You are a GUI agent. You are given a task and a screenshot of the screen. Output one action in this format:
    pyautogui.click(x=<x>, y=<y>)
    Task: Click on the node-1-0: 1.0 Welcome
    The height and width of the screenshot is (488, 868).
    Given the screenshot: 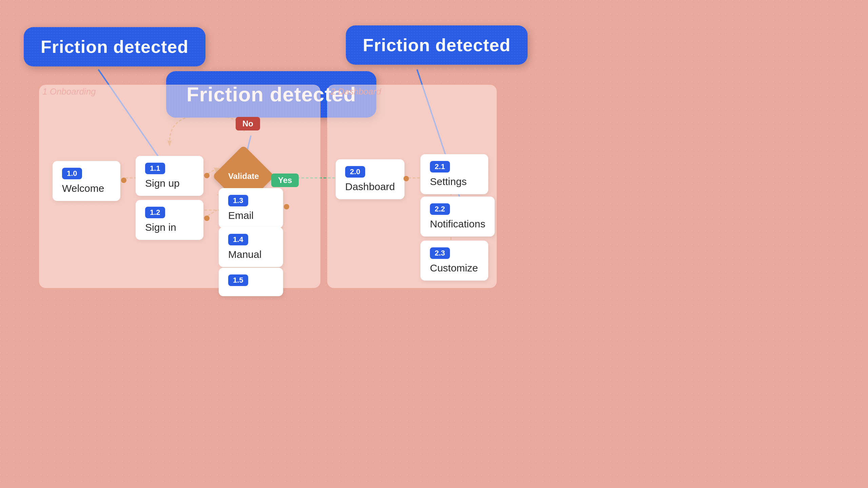 What is the action you would take?
    pyautogui.click(x=86, y=181)
    